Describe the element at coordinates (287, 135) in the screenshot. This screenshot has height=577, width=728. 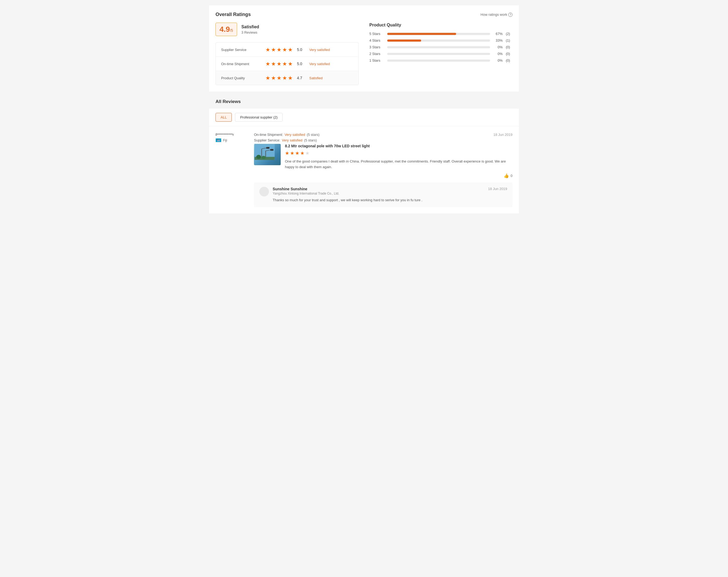
I see `meta-shipment: On-time Shipment: Very satisfied (5 star…` at that location.